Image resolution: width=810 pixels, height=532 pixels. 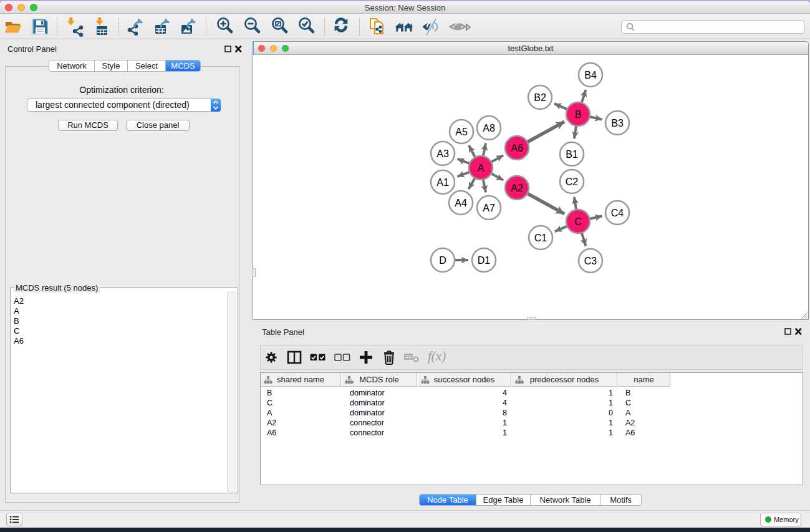 What do you see at coordinates (443, 153) in the screenshot?
I see `svg-text: A3` at bounding box center [443, 153].